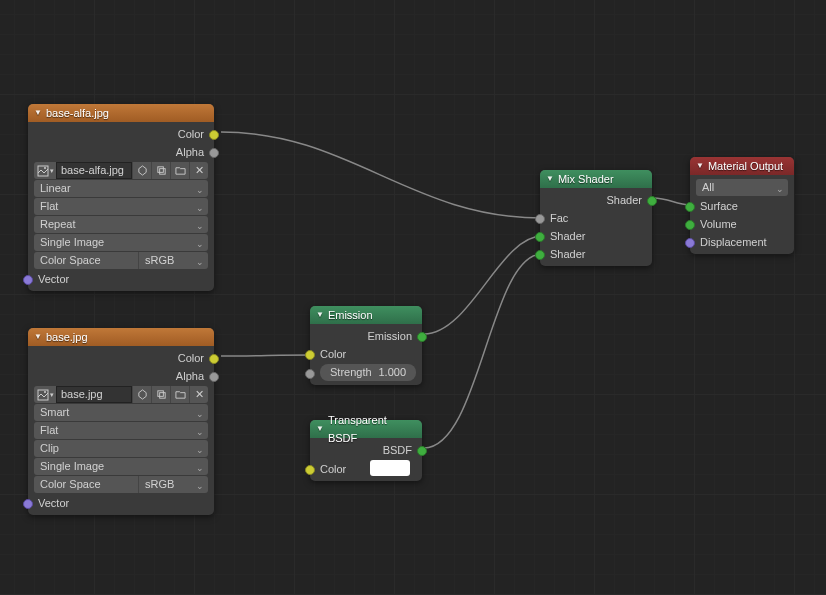 This screenshot has height=595, width=826. I want to click on socket-shader2-in, so click(540, 255).